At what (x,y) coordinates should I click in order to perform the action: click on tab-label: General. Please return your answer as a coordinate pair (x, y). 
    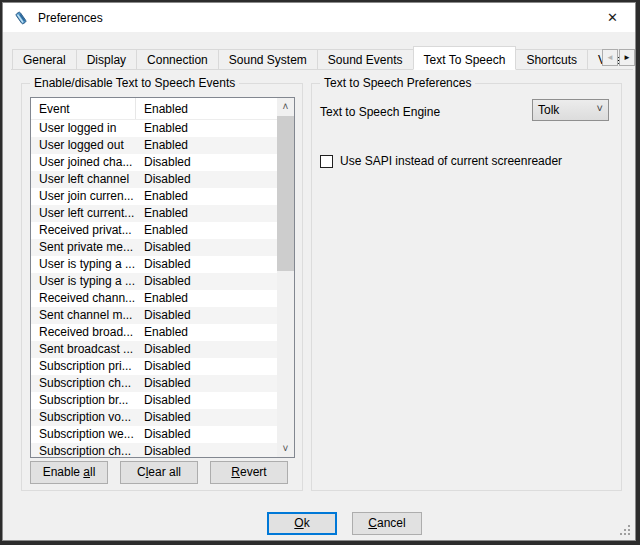
    Looking at the image, I should click on (44, 60).